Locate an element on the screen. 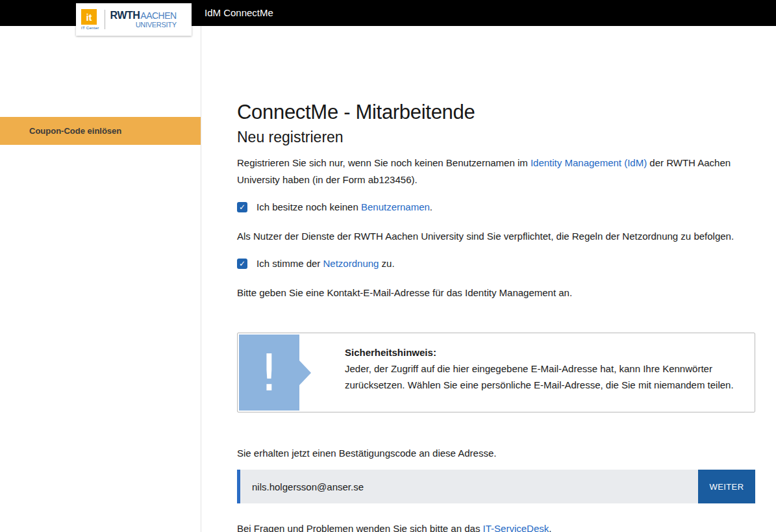 Image resolution: width=776 pixels, height=532 pixels. support-text-2: . is located at coordinates (550, 527).